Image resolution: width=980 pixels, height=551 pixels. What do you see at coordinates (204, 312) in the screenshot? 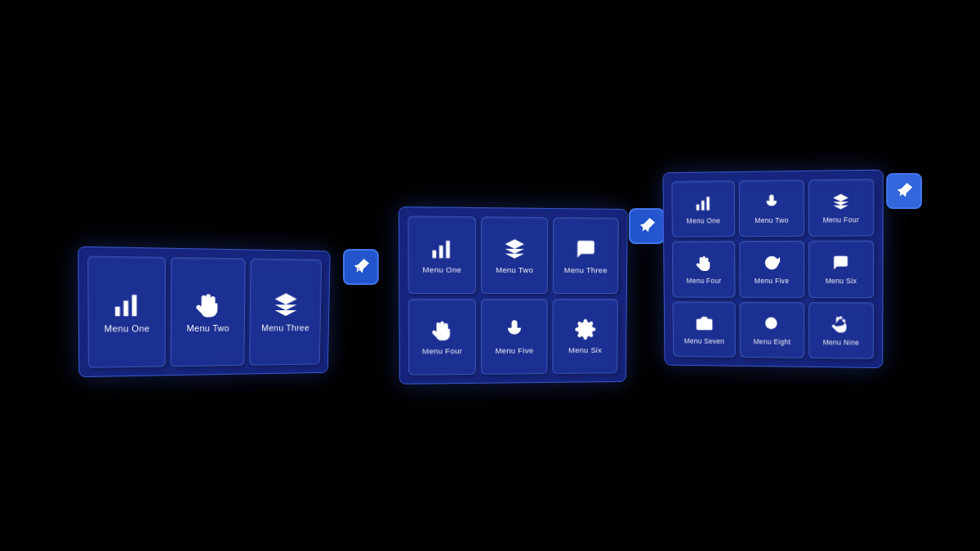
I see `panel-left: Menu One Menu Two Menu Three` at bounding box center [204, 312].